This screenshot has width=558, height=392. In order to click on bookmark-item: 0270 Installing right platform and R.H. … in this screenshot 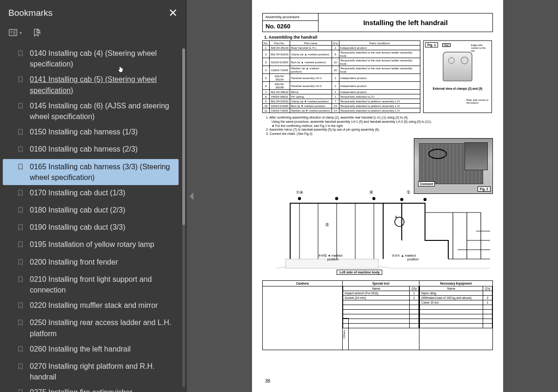, I will do `click(91, 372)`.